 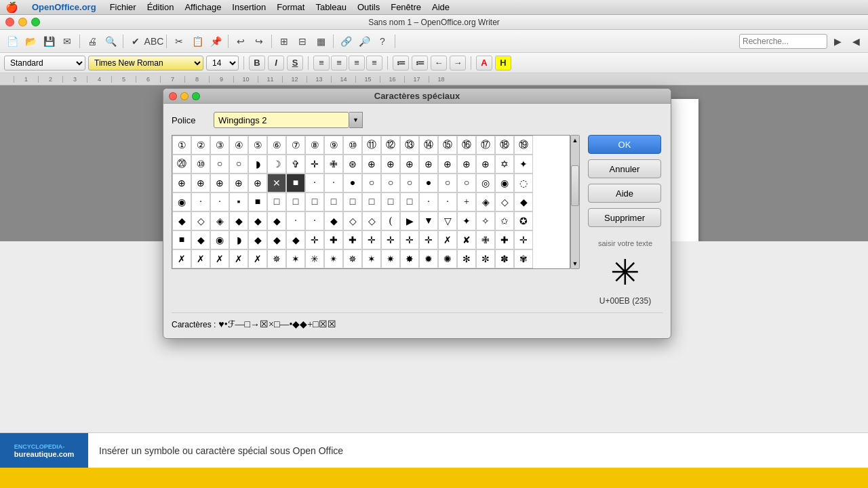 What do you see at coordinates (334, 145) in the screenshot?
I see `char-cell: ⑨` at bounding box center [334, 145].